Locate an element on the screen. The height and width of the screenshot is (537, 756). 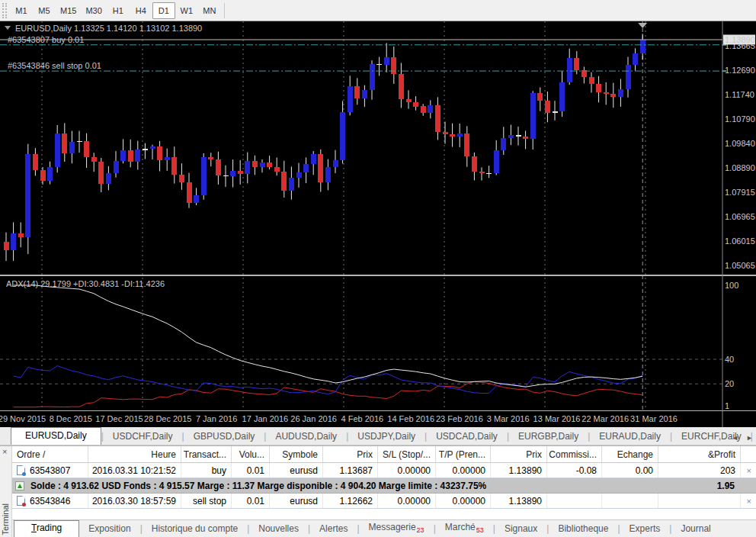
order-volume: 0.01 is located at coordinates (251, 470).